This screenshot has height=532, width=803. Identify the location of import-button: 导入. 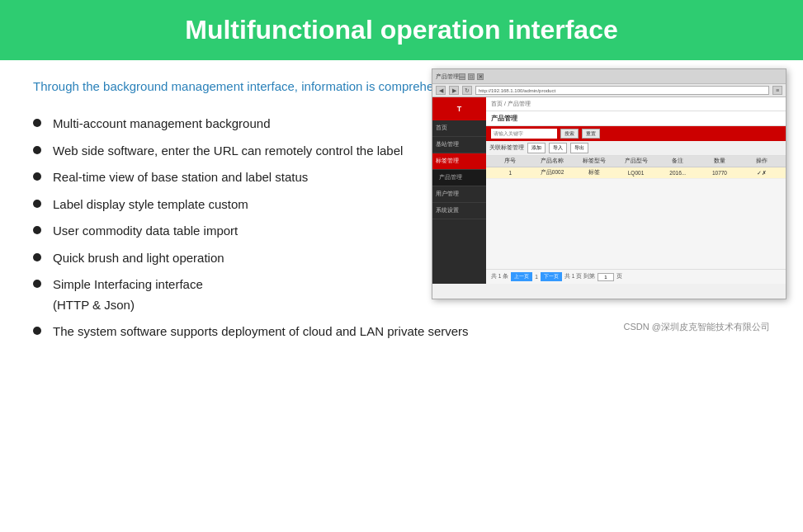
(558, 148).